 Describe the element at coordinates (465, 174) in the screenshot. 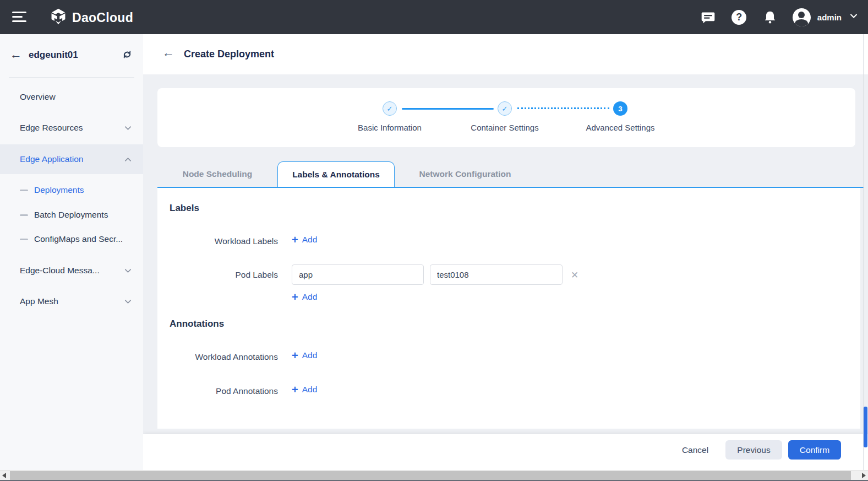

I see `tab-label: Network Configuration` at that location.